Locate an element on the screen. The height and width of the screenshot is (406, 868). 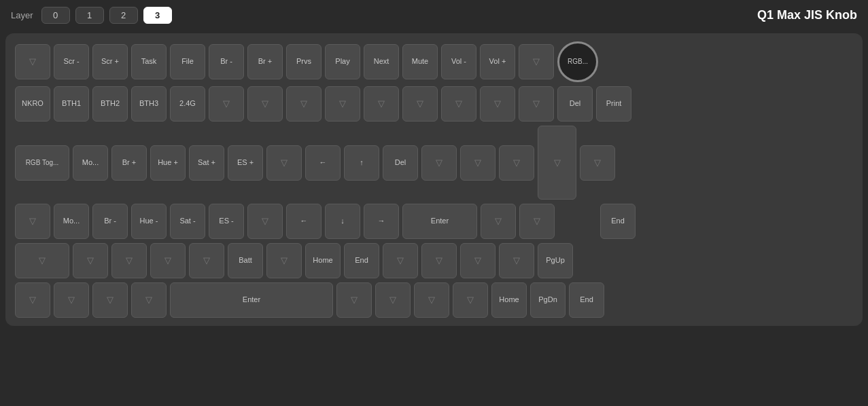
key-scr-plus: Scr + is located at coordinates (110, 62).